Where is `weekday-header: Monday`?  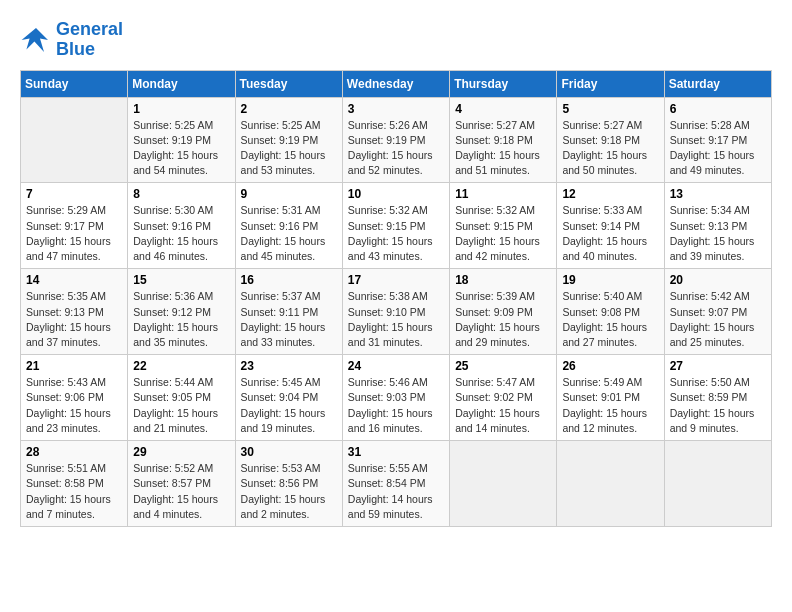 weekday-header: Monday is located at coordinates (182, 84).